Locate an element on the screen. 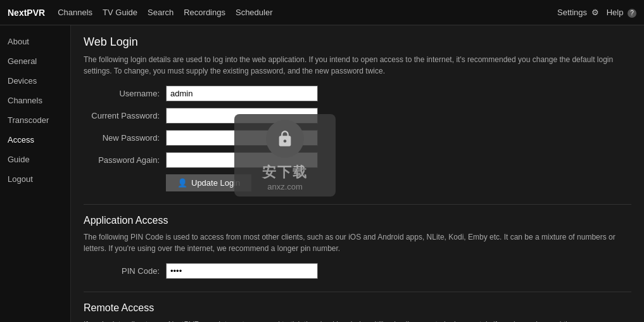 Image resolution: width=644 pixels, height=322 pixels. nav-channels: Channels is located at coordinates (75, 13).